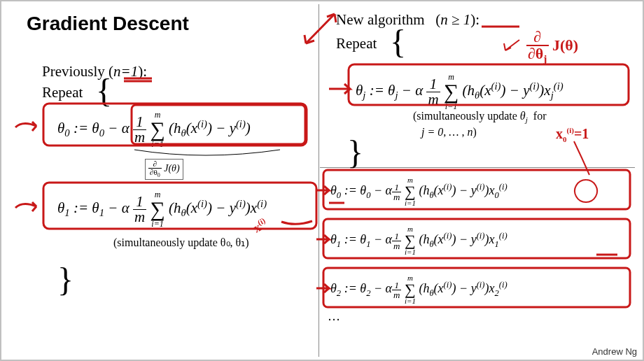 This screenshot has width=644, height=361. I want to click on right-note1: (simultaneously update θj for, so click(479, 117).